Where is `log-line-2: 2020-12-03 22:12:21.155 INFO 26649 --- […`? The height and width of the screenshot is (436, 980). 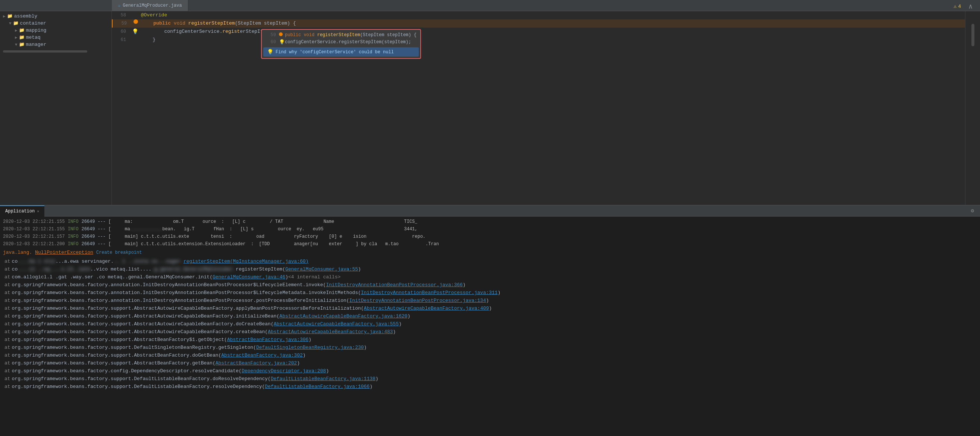 log-line-2: 2020-12-03 22:12:21.155 INFO 26649 --- [… is located at coordinates (490, 229).